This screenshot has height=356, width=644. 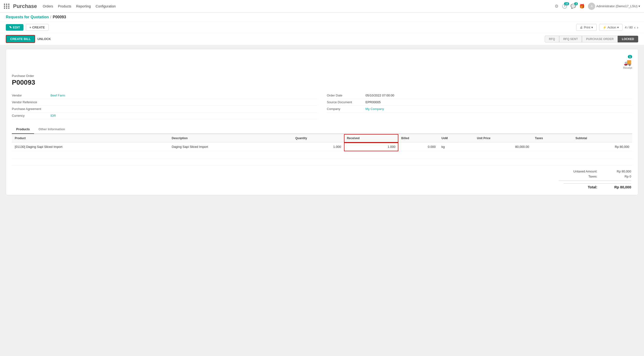 What do you see at coordinates (566, 4) in the screenshot?
I see `clock-badge: 10` at bounding box center [566, 4].